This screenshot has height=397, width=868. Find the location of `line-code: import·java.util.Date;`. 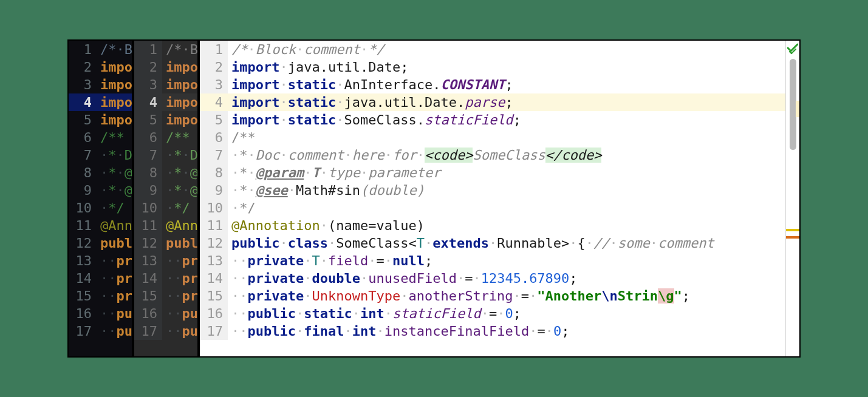

line-code: import·java.util.Date; is located at coordinates (514, 67).